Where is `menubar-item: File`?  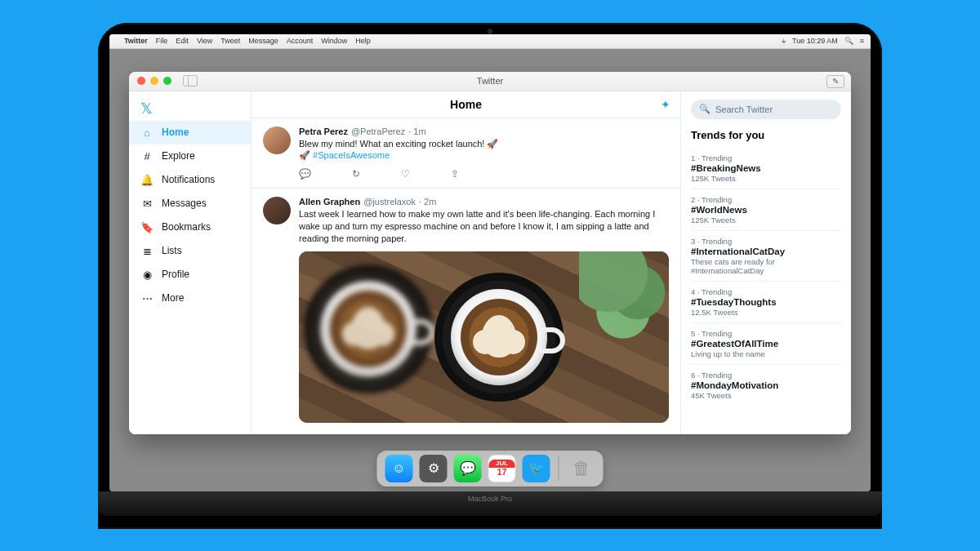
menubar-item: File is located at coordinates (162, 41).